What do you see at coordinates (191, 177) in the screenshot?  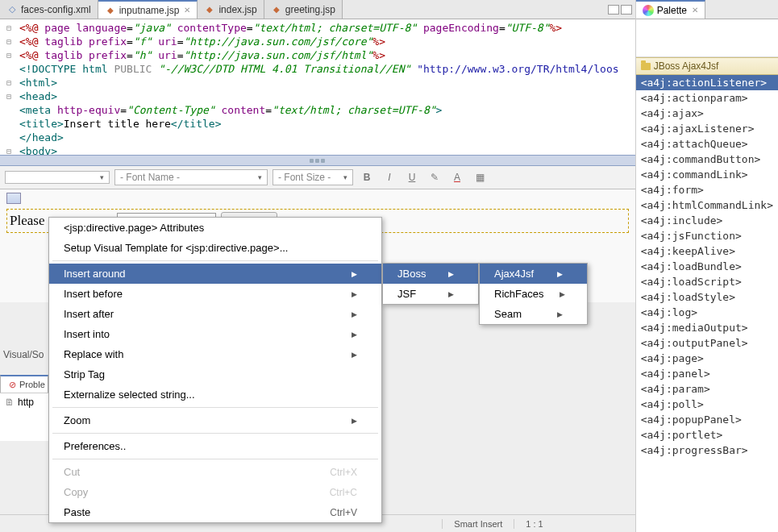 I see `font-name-select: - Font Name -▾` at bounding box center [191, 177].